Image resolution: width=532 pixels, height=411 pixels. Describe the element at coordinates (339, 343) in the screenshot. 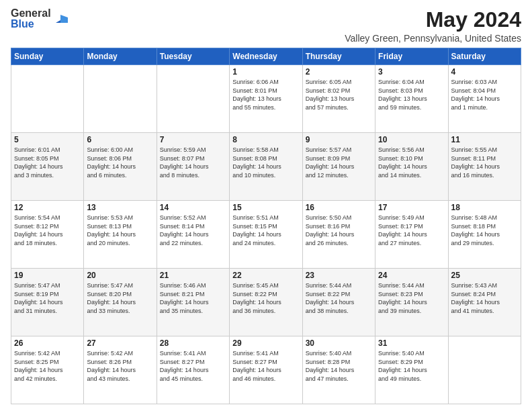

I see `day-number: 30` at that location.